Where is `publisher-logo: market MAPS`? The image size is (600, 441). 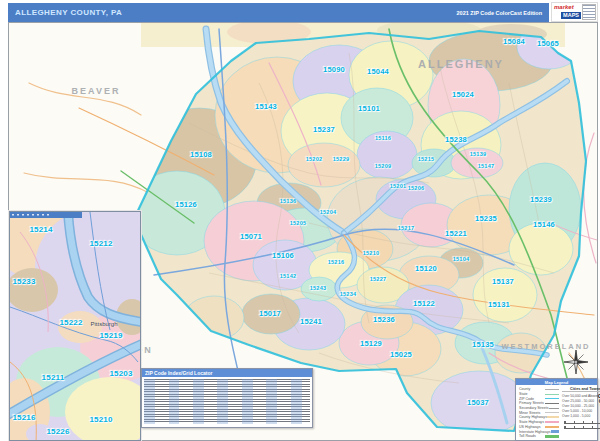 publisher-logo: market MAPS is located at coordinates (574, 12).